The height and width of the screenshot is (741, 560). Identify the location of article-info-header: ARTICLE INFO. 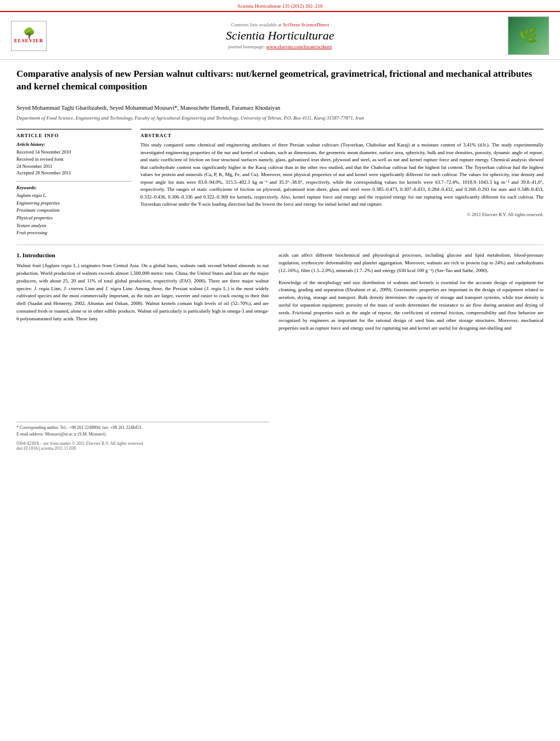
(74, 135).